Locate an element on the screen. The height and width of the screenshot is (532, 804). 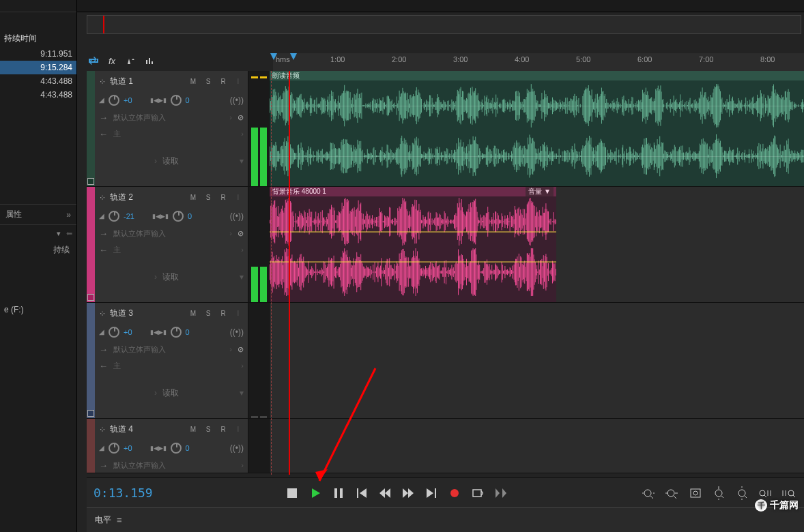
volume-value: -21 is located at coordinates (129, 216).